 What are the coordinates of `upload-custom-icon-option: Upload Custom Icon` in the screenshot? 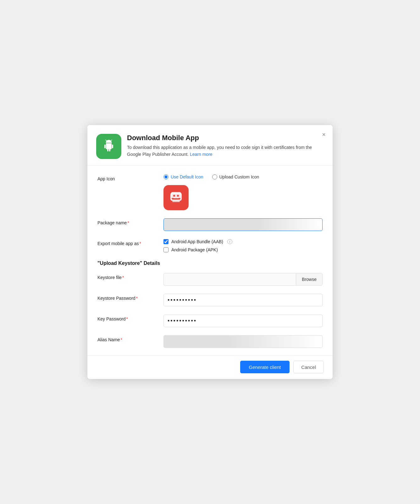 It's located at (236, 177).